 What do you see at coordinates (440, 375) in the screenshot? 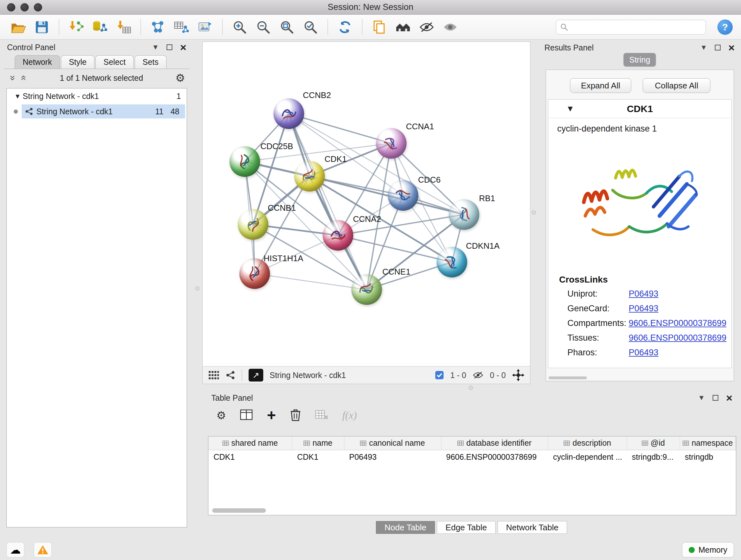
I see `selected-checkbox-icon` at bounding box center [440, 375].